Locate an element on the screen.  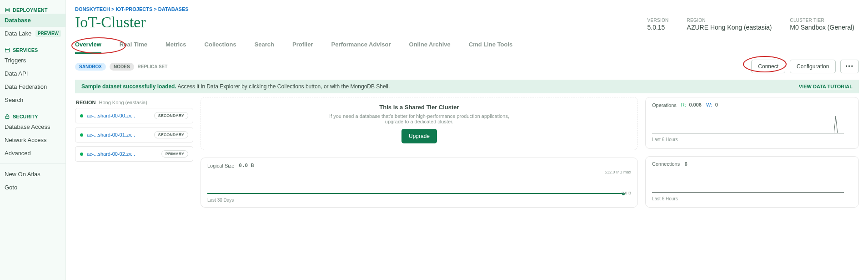
operations-chart: Operations R: 0.006 W: 0 Last 6 Hours is located at coordinates (752, 123).